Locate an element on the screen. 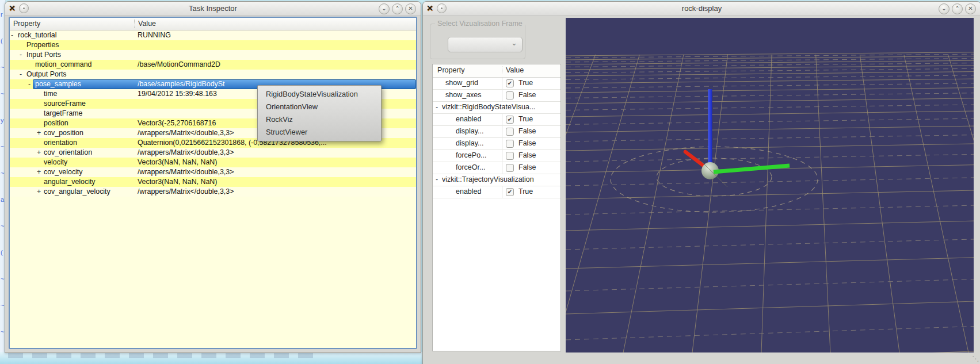 Image resolution: width=980 pixels, height=364 pixels. property-name: cov_position is located at coordinates (63, 133).